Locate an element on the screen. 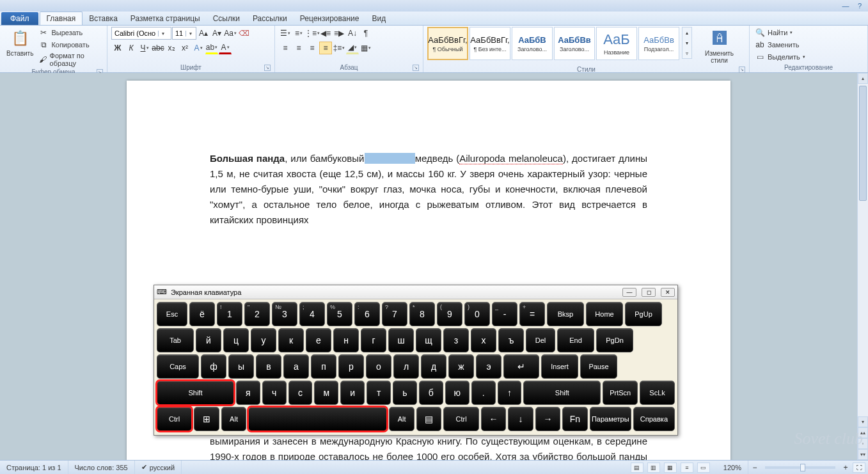 The image size is (868, 474). style-item-4: АаБНазвание is located at coordinates (617, 43).